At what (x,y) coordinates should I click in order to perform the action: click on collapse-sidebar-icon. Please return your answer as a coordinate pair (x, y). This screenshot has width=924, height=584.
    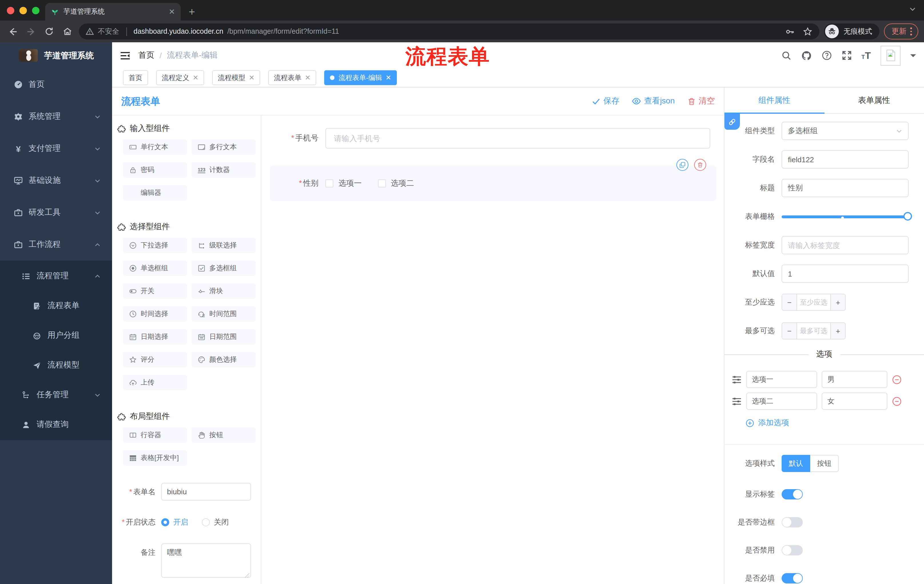
    Looking at the image, I should click on (125, 55).